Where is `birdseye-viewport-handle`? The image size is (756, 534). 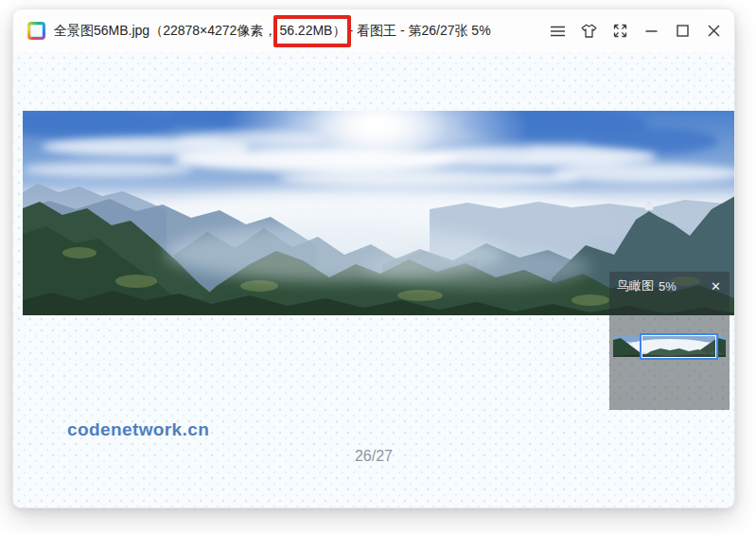
birdseye-viewport-handle is located at coordinates (679, 347).